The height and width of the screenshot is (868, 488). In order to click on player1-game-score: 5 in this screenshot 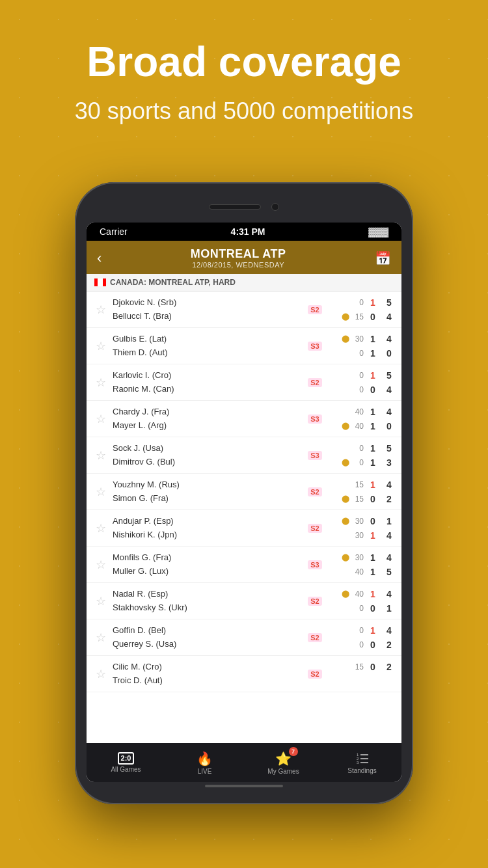, I will do `click(389, 375)`.